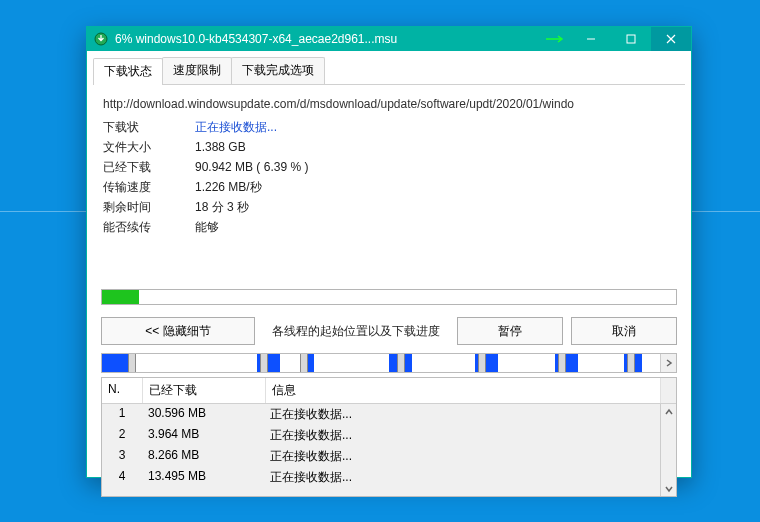 The height and width of the screenshot is (522, 760). I want to click on cell-downloaded: 3.964 MB, so click(203, 436).